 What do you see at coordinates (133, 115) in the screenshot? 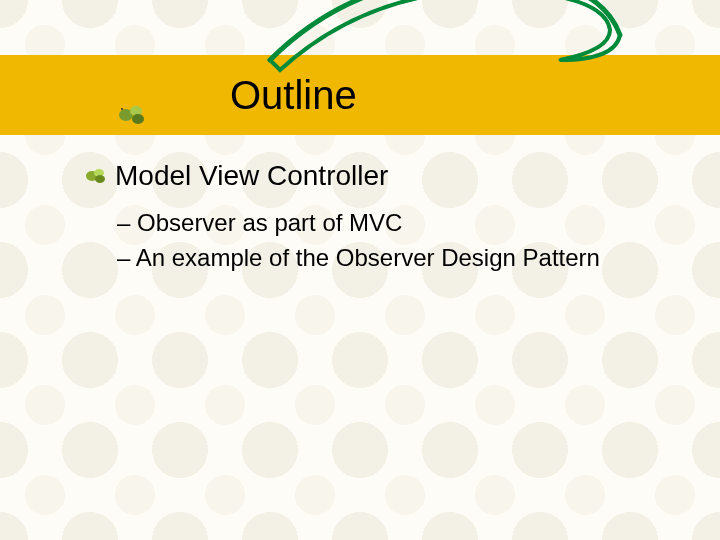
I see `title-bullet-icon` at bounding box center [133, 115].